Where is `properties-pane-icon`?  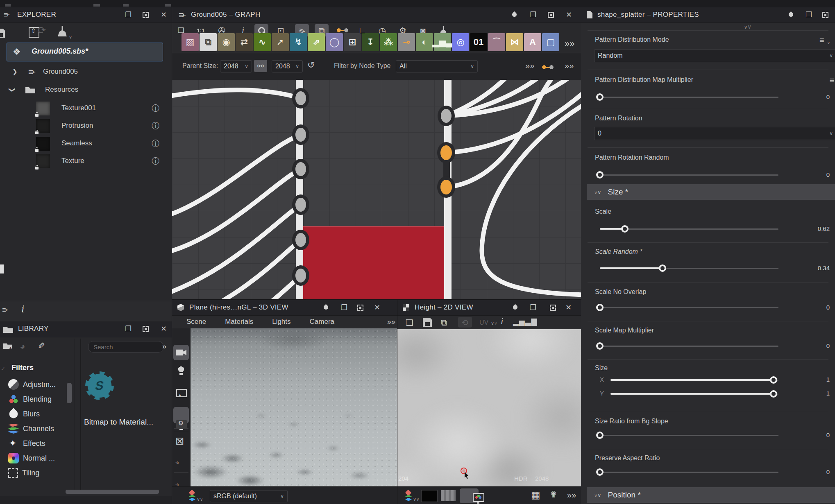
properties-pane-icon is located at coordinates (809, 15).